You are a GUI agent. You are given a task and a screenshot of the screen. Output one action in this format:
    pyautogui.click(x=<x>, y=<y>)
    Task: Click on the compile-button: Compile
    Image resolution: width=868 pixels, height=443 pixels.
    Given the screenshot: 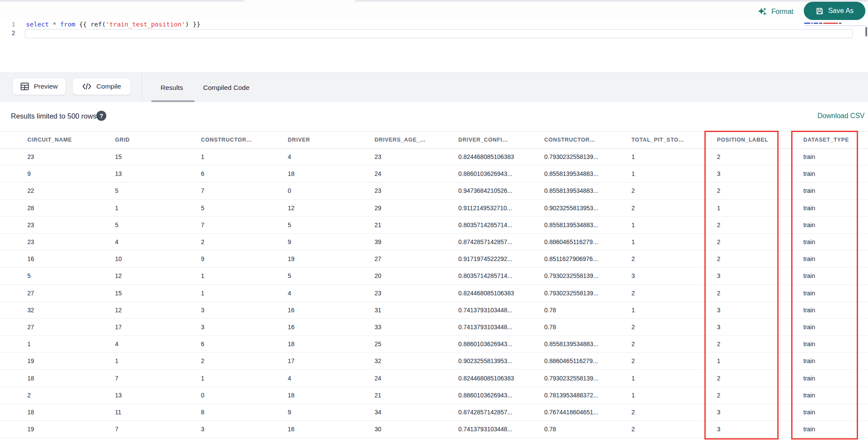 What is the action you would take?
    pyautogui.click(x=102, y=86)
    